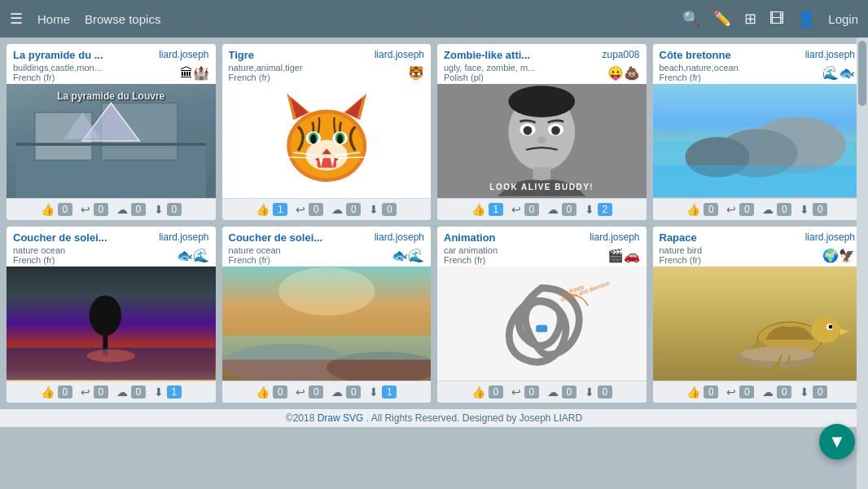 The height and width of the screenshot is (489, 868). I want to click on card-image: LOOK ALIVE BUDDY!, so click(542, 141).